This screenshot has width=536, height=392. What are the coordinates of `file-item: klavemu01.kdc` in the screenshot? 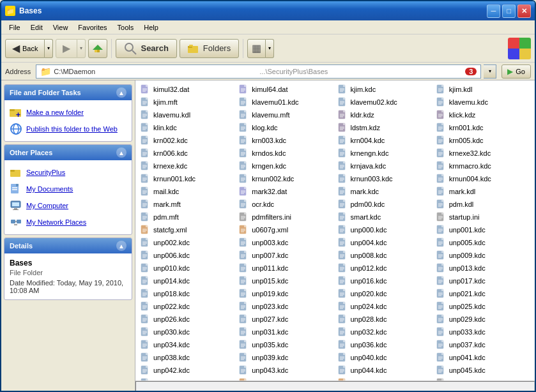 It's located at (286, 102).